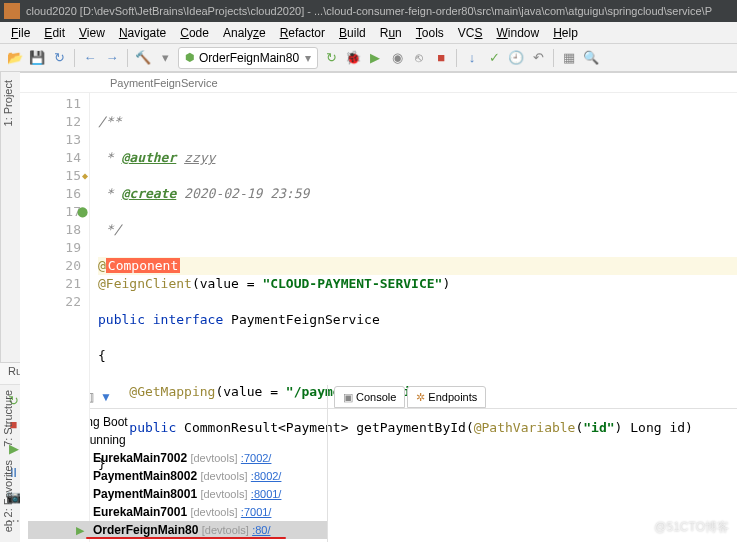  What do you see at coordinates (532, 397) in the screenshot?
I see `dashboard-right-tabs: ▣Console ✲Endpoints` at bounding box center [532, 397].